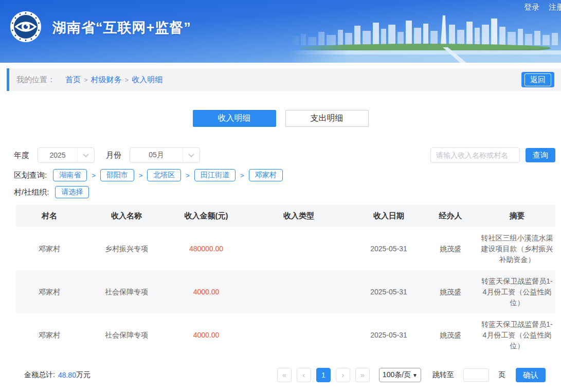 This screenshot has width=561, height=392. Describe the element at coordinates (517, 216) in the screenshot. I see `col-summary: 摘要` at that location.